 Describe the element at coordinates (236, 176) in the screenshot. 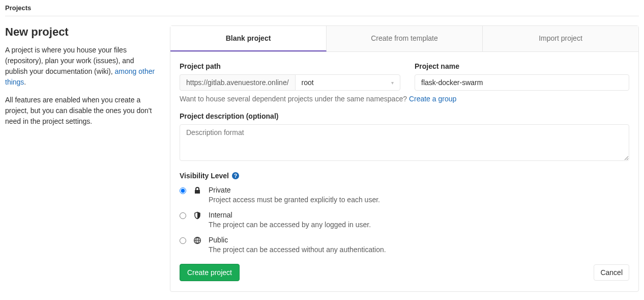

I see `help-icon: ?` at that location.